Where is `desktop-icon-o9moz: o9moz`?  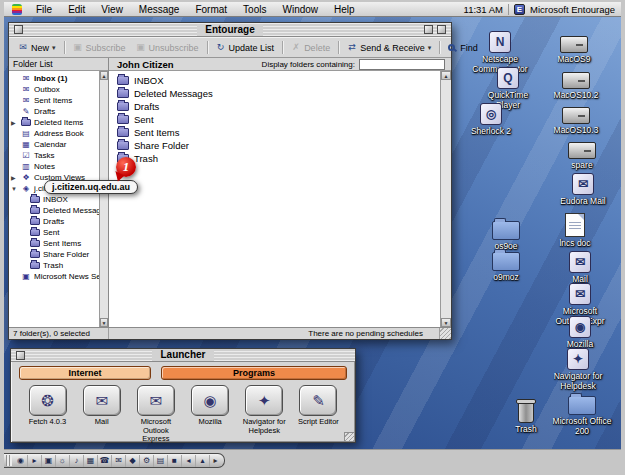 desktop-icon-o9moz: o9moz is located at coordinates (506, 264).